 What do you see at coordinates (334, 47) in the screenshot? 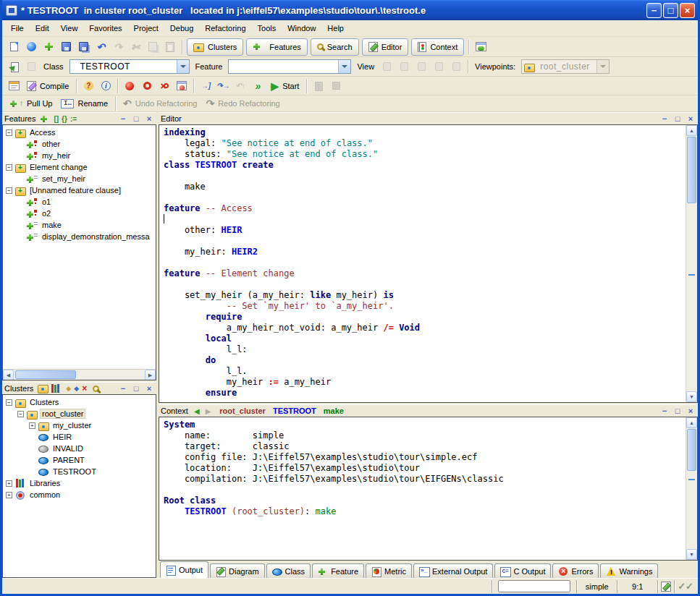
I see `search-button: Search` at bounding box center [334, 47].